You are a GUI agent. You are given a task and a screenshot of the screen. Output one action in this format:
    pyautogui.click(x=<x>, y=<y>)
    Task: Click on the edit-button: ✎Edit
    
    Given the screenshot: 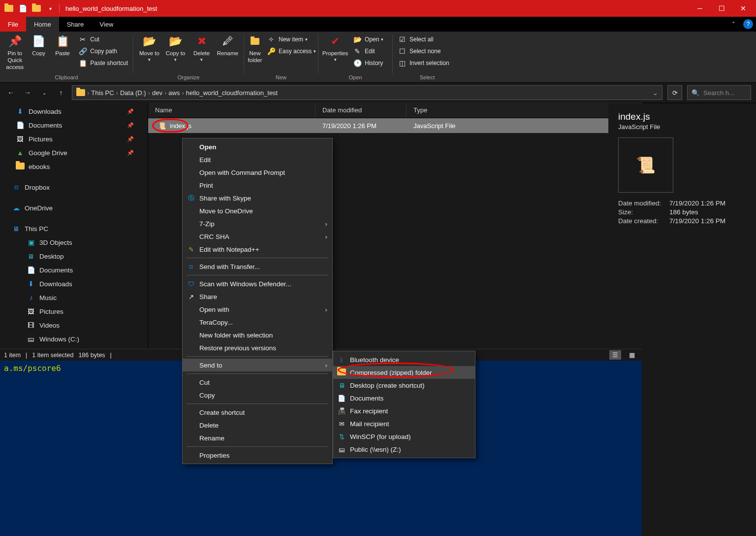 What is the action you would take?
    pyautogui.click(x=368, y=51)
    